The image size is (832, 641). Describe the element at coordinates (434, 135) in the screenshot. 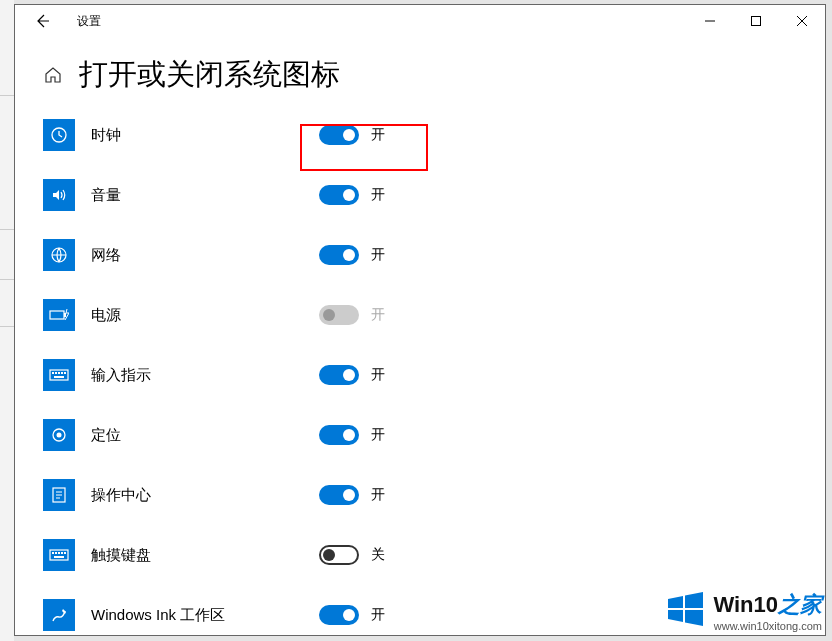

I see `system-icon-row: 时钟开` at that location.